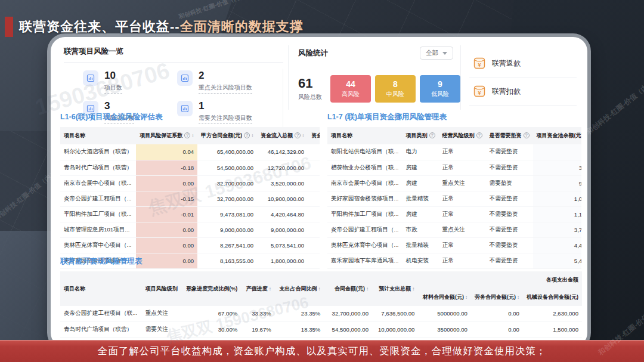 This screenshot has height=362, width=644. Describe the element at coordinates (552, 314) in the screenshot. I see `machine-contract-cell: 2,630,000` at that location.